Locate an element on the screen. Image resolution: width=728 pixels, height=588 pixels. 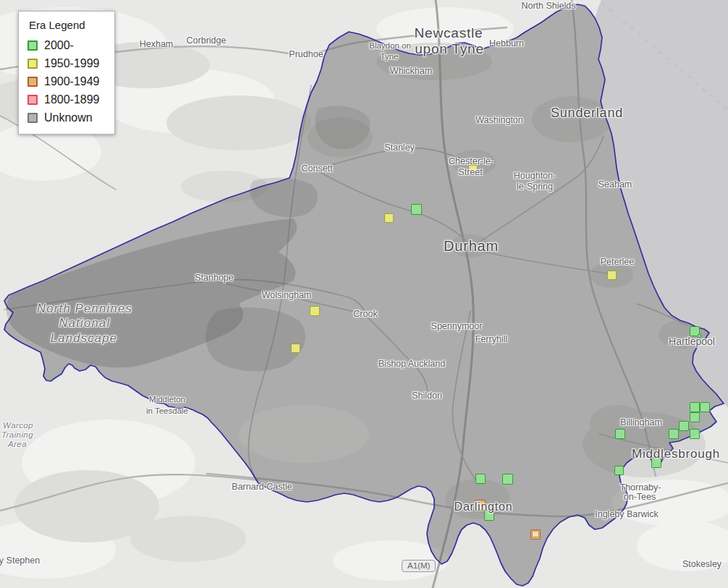
legend-swatch-unknown is located at coordinates (33, 118).